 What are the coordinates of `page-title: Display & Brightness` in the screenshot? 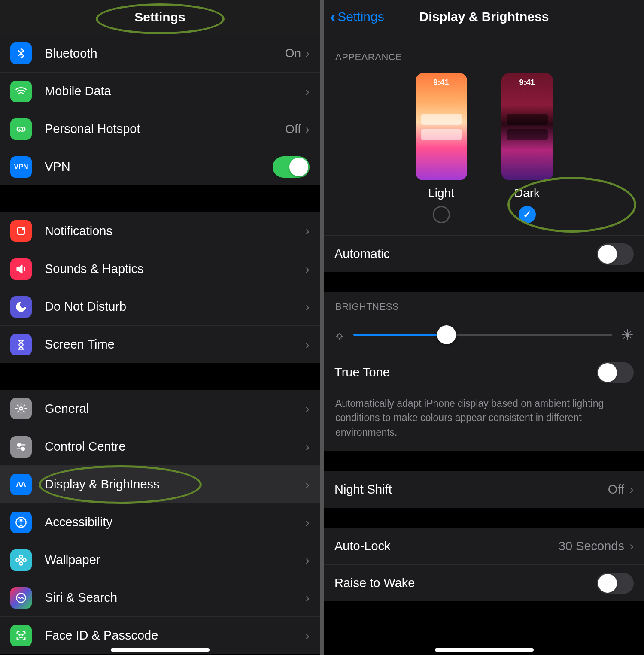 It's located at (484, 17).